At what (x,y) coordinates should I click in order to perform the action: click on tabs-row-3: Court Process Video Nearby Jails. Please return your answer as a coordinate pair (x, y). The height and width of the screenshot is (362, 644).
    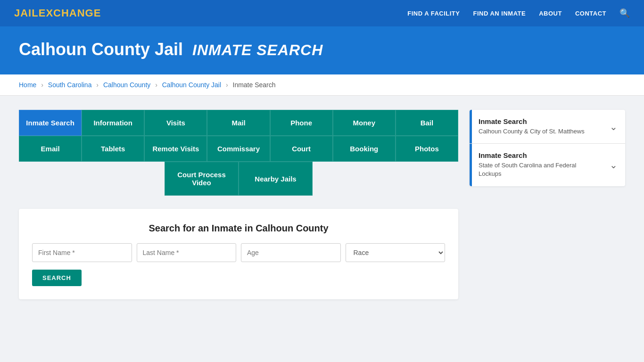
    Looking at the image, I should click on (239, 179).